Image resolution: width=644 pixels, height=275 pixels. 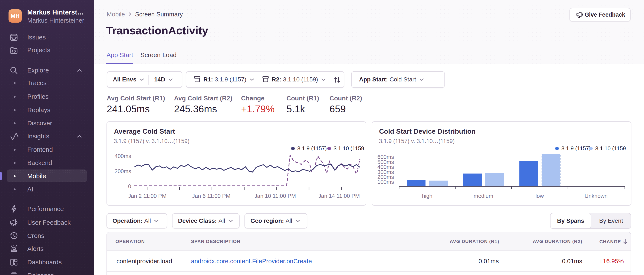 I want to click on svg-text: 400ms, so click(x=123, y=156).